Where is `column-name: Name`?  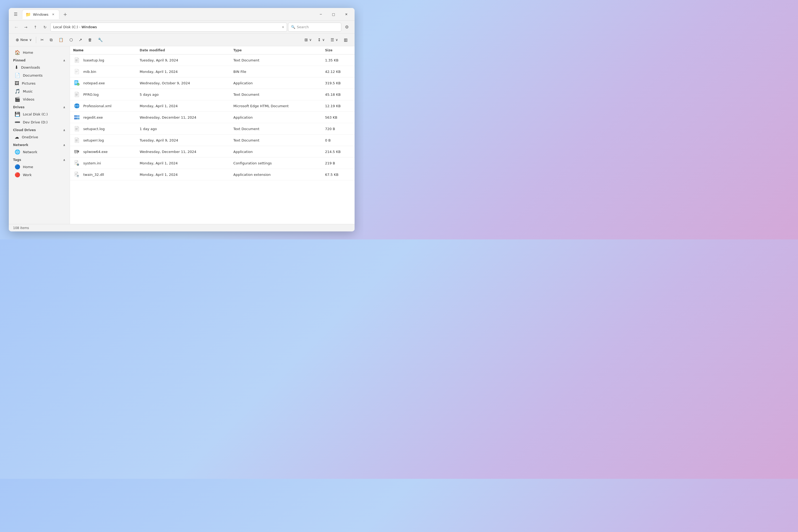
column-name: Name is located at coordinates (103, 50).